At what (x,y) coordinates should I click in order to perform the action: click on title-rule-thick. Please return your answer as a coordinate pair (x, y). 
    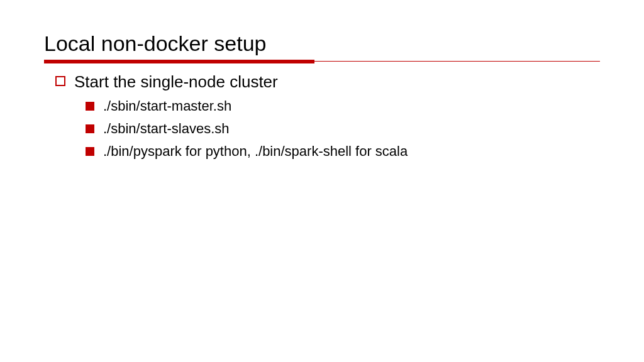
    Looking at the image, I should click on (179, 62).